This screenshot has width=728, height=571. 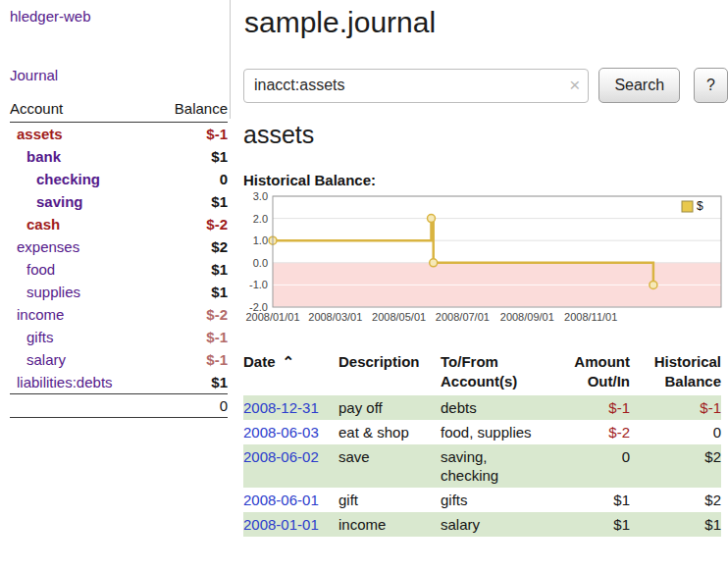 What do you see at coordinates (36, 133) in the screenshot?
I see `account-link-assets: assets` at bounding box center [36, 133].